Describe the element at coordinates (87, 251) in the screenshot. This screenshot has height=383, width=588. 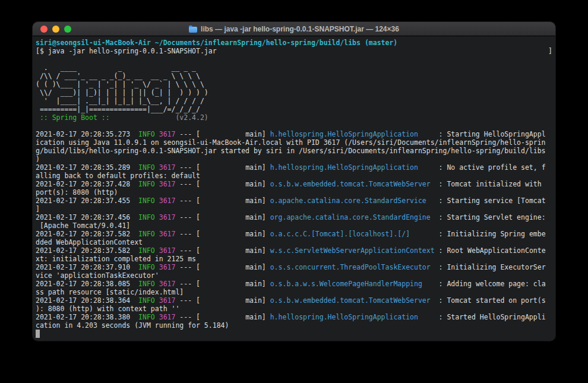
I see `terminal-text-segment: 2021-02-17 20:28:37.582` at that location.